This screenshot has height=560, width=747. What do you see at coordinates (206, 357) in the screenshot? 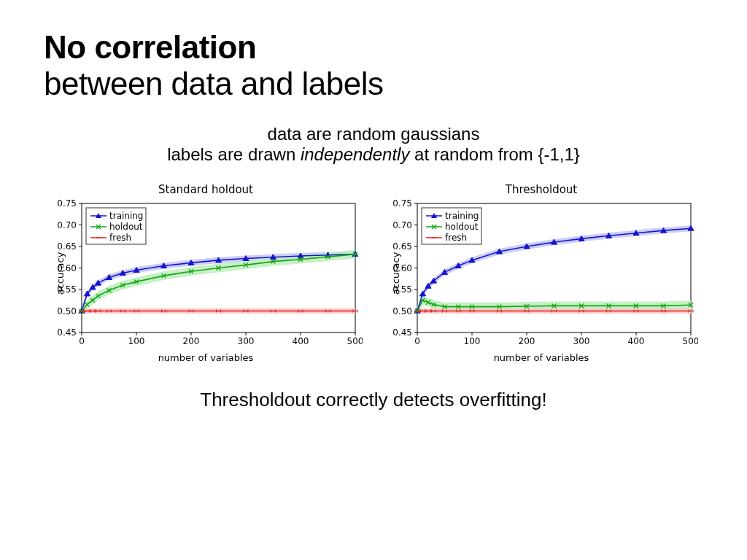
I see `xlabel-0: number of variables` at bounding box center [206, 357].